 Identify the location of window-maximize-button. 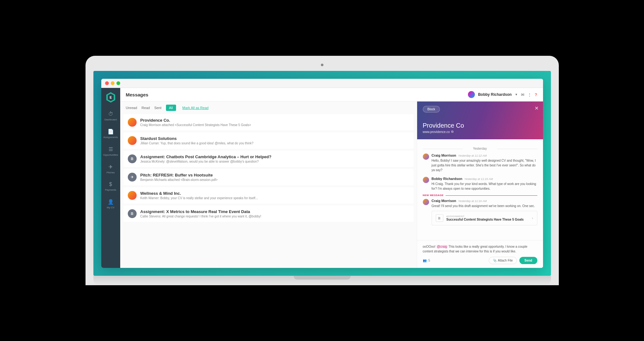
(118, 83).